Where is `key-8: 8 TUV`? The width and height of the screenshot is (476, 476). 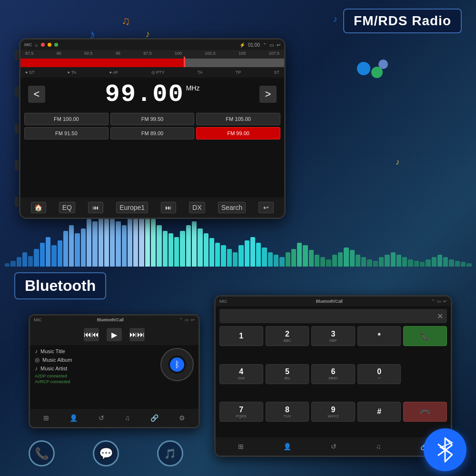 key-8: 8 TUV is located at coordinates (288, 412).